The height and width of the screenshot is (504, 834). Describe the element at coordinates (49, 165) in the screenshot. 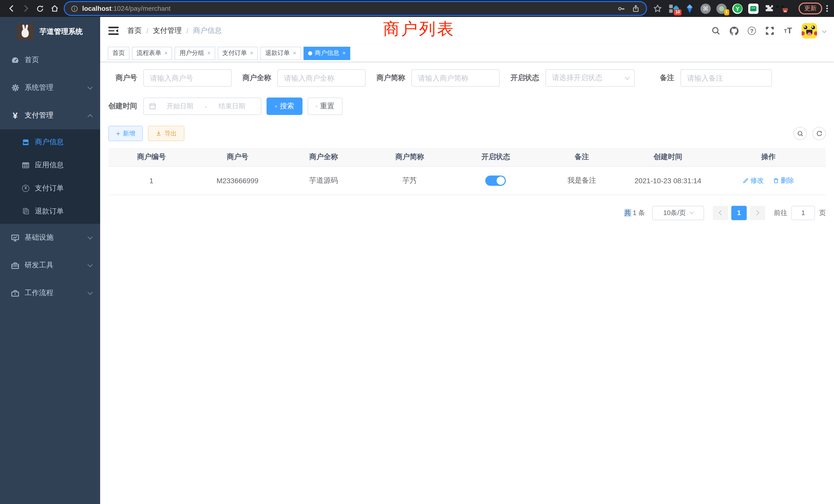

I see `sidebar-item-label: 应用信息` at that location.